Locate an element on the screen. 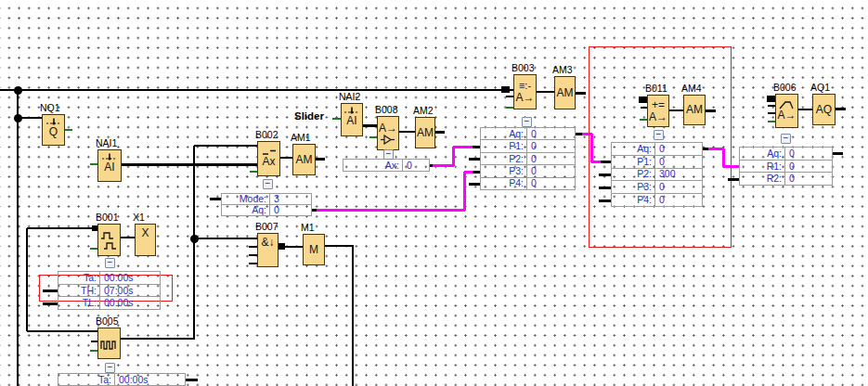  param-box-b008-params: Ax:0 is located at coordinates (386, 165).